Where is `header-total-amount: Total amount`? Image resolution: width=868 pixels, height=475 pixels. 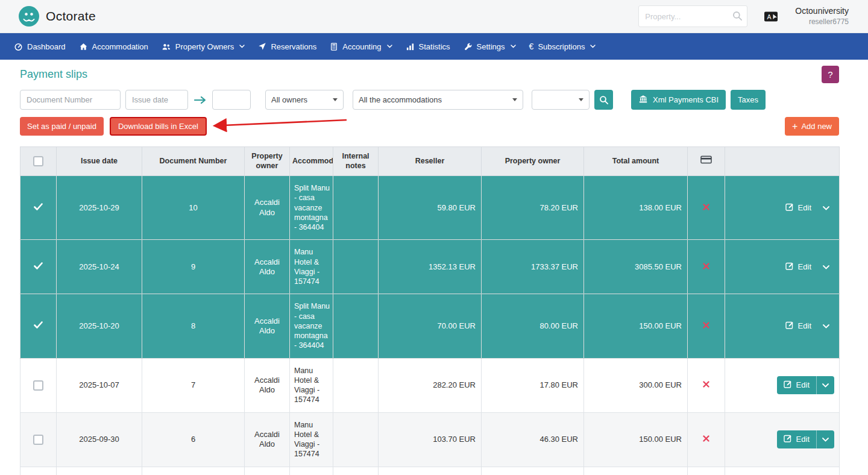 header-total-amount: Total amount is located at coordinates (636, 162).